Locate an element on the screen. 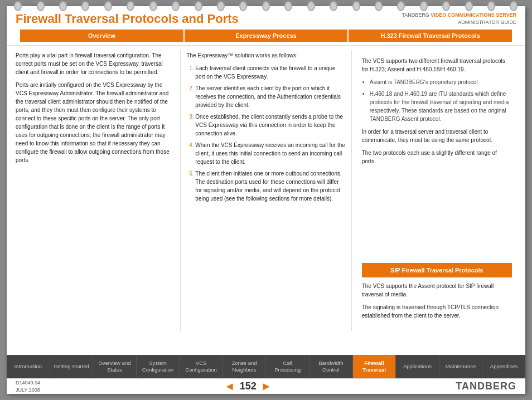 Image resolution: width=532 pixels, height=400 pixels. sip-header: SIP Firewall Traversal Protocols is located at coordinates (437, 271).